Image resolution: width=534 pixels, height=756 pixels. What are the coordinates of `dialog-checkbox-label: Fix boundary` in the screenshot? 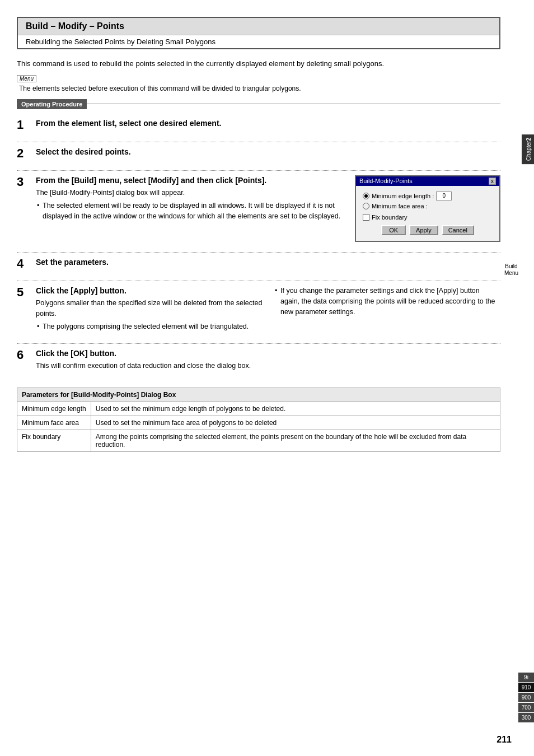 It's located at (390, 217).